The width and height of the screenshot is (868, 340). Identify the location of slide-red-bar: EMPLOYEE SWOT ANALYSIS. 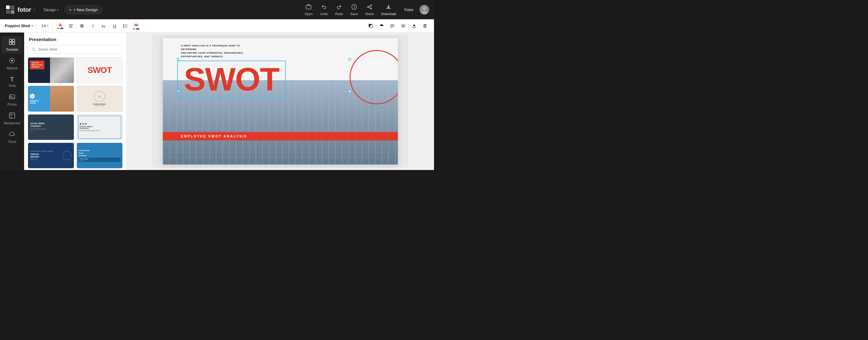
(280, 136).